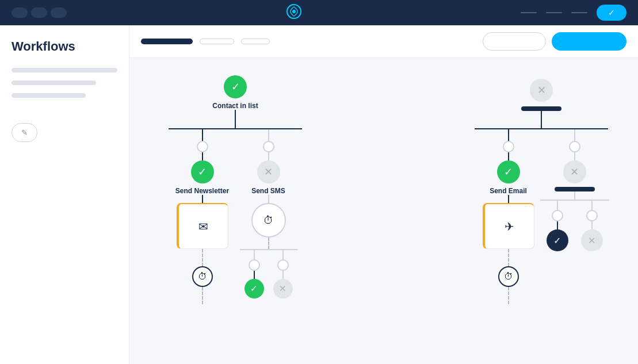 The width and height of the screenshot is (638, 364). Describe the element at coordinates (235, 190) in the screenshot. I see `subtree-left: ✓ Contact in list` at that location.